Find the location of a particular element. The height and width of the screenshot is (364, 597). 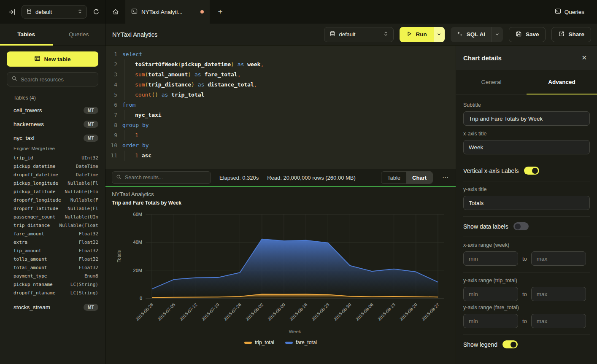

range-to-label: to is located at coordinates (525, 294).